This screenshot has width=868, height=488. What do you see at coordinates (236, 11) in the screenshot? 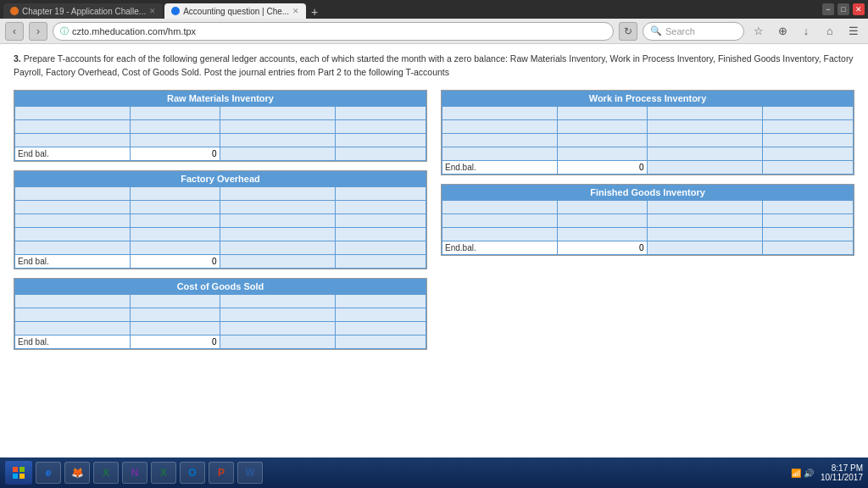
I see `tab-accounting: Accounting question | Che... ✕` at bounding box center [236, 11].